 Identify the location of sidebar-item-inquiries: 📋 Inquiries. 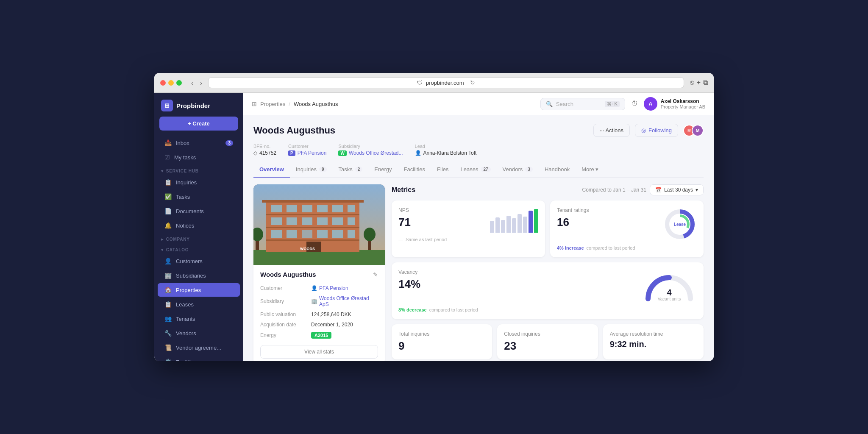
(199, 182).